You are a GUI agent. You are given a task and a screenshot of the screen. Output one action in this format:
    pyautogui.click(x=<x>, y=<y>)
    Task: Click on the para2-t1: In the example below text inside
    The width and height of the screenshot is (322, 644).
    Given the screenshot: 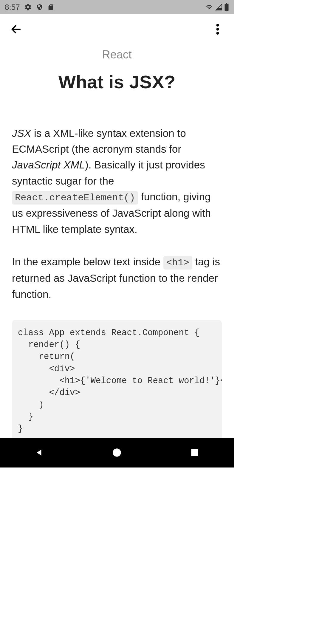 What is the action you would take?
    pyautogui.click(x=88, y=262)
    